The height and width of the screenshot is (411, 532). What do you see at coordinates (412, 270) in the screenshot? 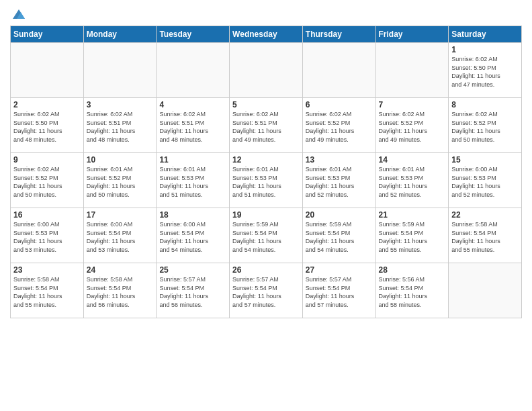
I see `day-number: 28` at bounding box center [412, 270].